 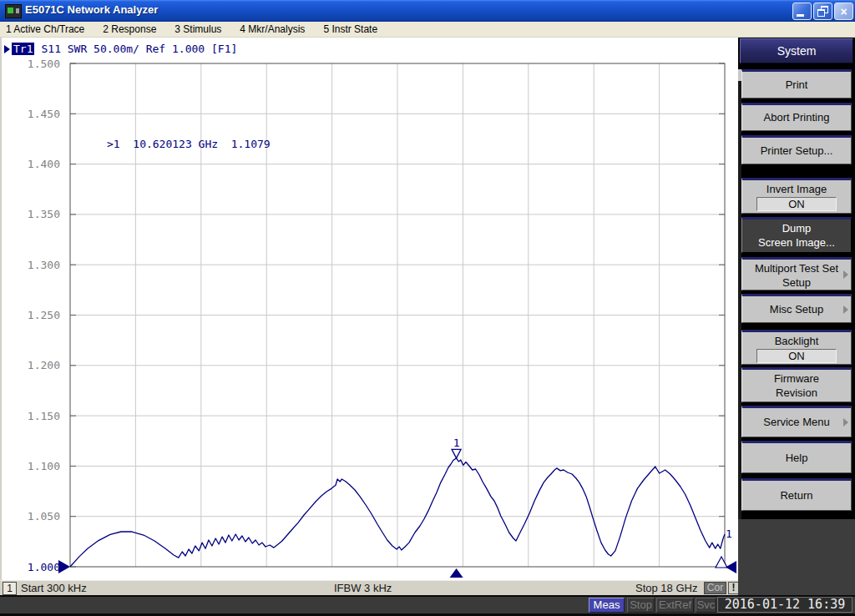 What do you see at coordinates (823, 12) in the screenshot?
I see `window-controls: ×` at bounding box center [823, 12].